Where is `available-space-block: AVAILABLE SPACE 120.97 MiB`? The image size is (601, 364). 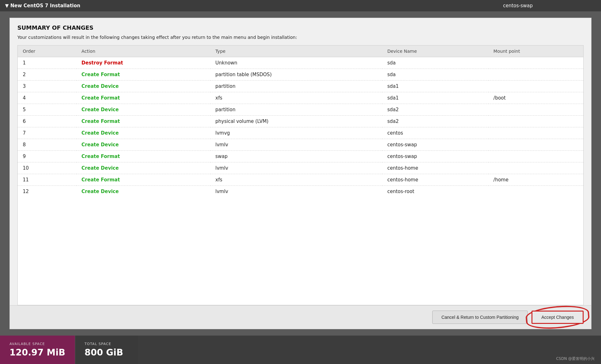 available-space-block: AVAILABLE SPACE 120.97 MiB is located at coordinates (37, 350).